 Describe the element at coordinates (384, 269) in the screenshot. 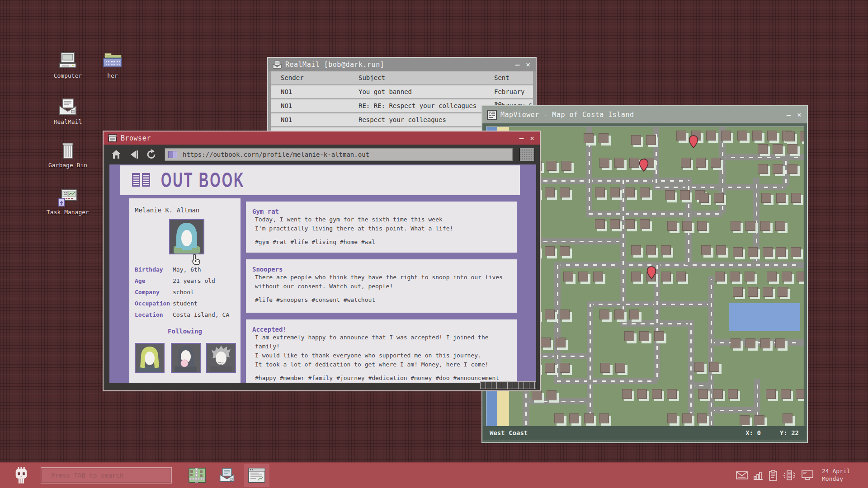

I see `post-title: Snoopers` at that location.